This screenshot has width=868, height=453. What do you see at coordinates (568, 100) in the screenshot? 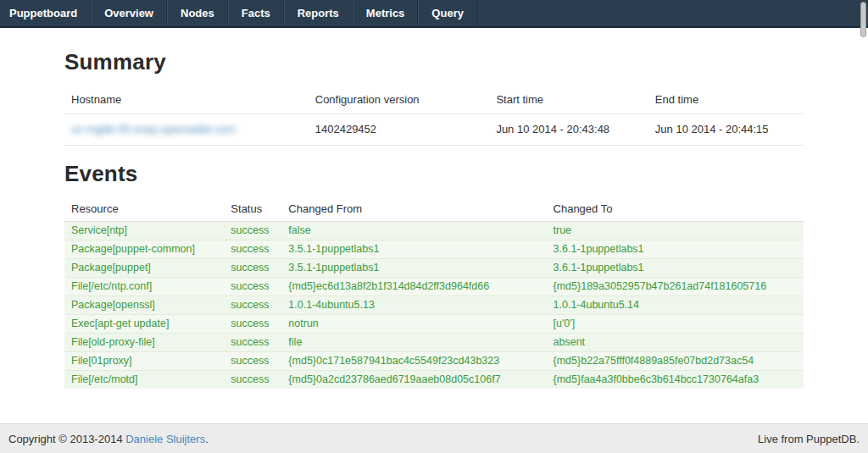
I see `summary-header-start-time: Start time` at bounding box center [568, 100].